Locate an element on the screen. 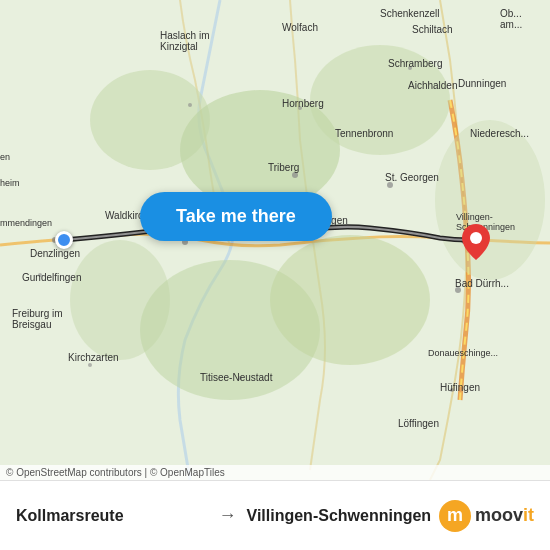 The height and width of the screenshot is (550, 550). origin-marker is located at coordinates (64, 240).